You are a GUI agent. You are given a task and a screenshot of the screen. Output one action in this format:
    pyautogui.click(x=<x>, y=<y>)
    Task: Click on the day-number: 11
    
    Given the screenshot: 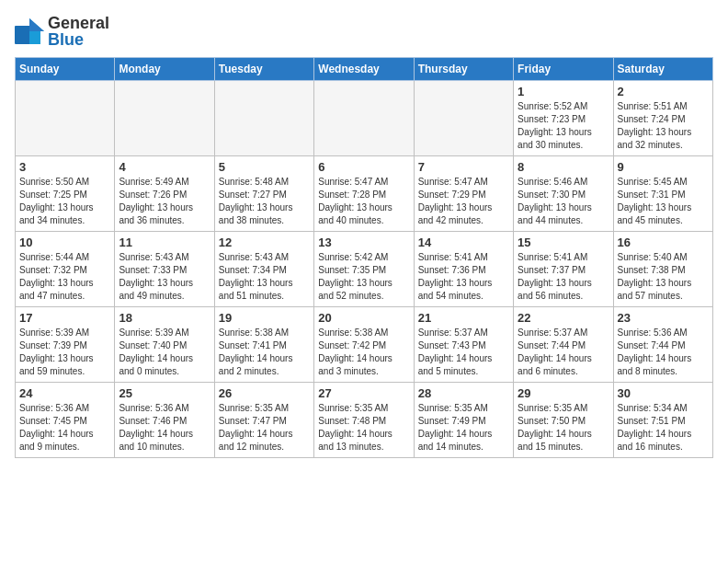 What is the action you would take?
    pyautogui.click(x=164, y=243)
    